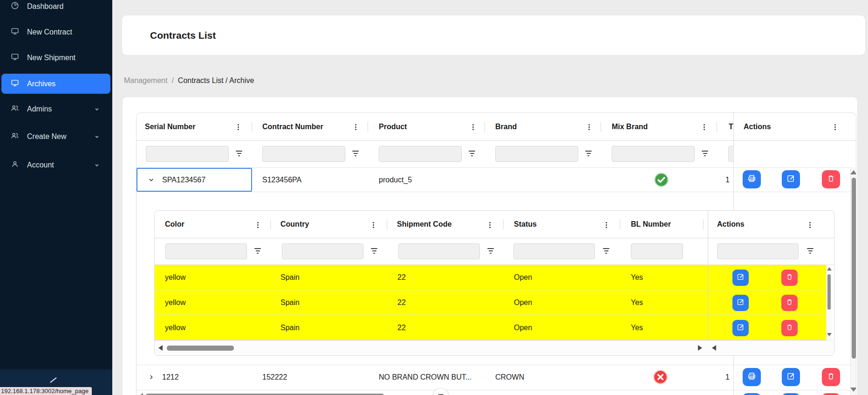 The width and height of the screenshot is (868, 395). I want to click on detail-filter-input-status, so click(554, 251).